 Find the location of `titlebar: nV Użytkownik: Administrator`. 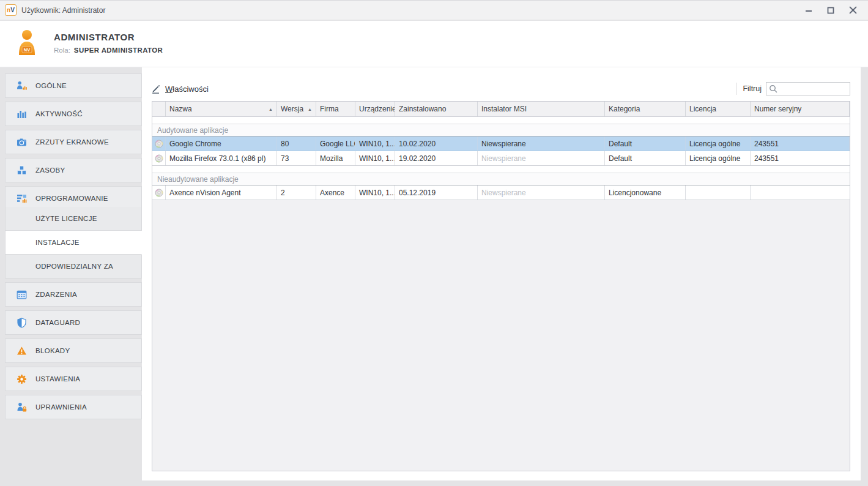

titlebar: nV Użytkownik: Administrator is located at coordinates (434, 10).